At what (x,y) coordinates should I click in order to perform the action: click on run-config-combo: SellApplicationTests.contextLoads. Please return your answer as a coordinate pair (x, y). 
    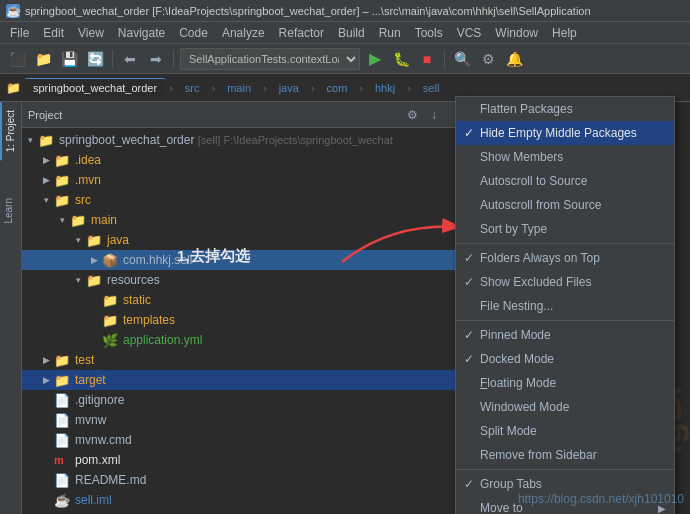
    Looking at the image, I should click on (270, 59).